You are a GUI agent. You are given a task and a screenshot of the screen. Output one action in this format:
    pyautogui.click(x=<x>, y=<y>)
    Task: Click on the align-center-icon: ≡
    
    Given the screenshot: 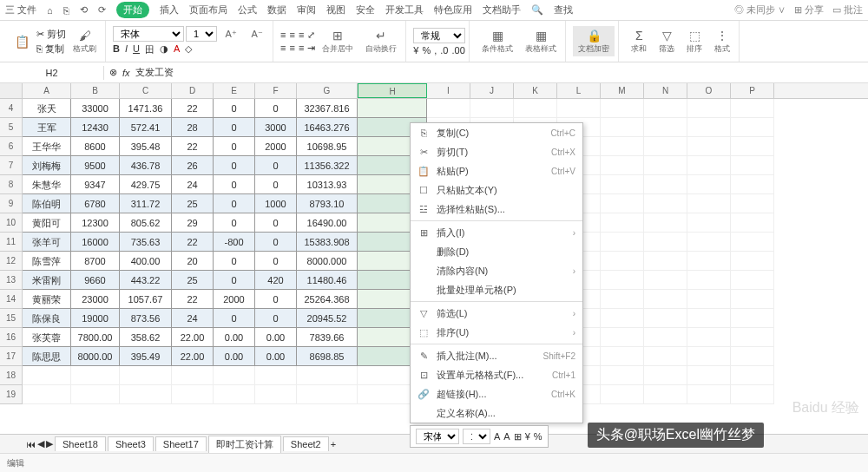 What is the action you would take?
    pyautogui.click(x=292, y=49)
    